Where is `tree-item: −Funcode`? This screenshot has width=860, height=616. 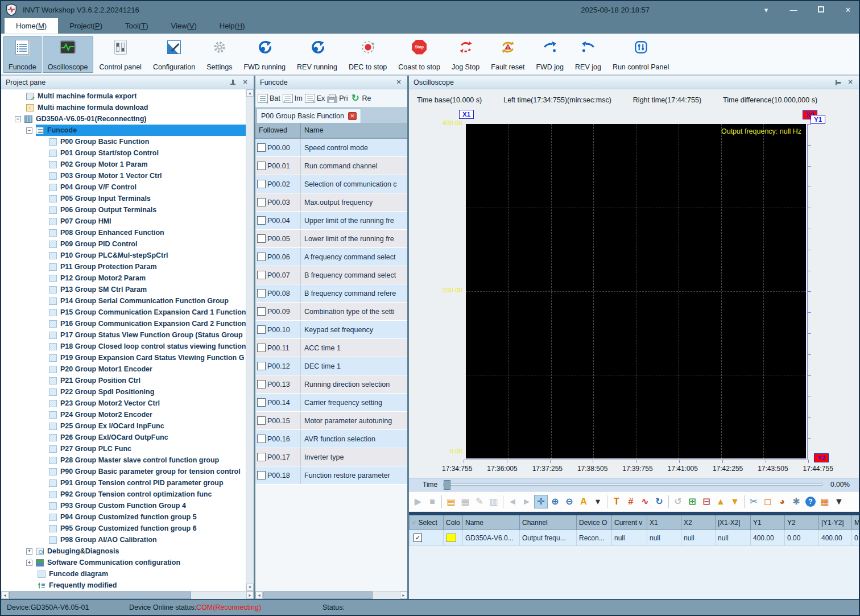 tree-item: −Funcode is located at coordinates (123, 130).